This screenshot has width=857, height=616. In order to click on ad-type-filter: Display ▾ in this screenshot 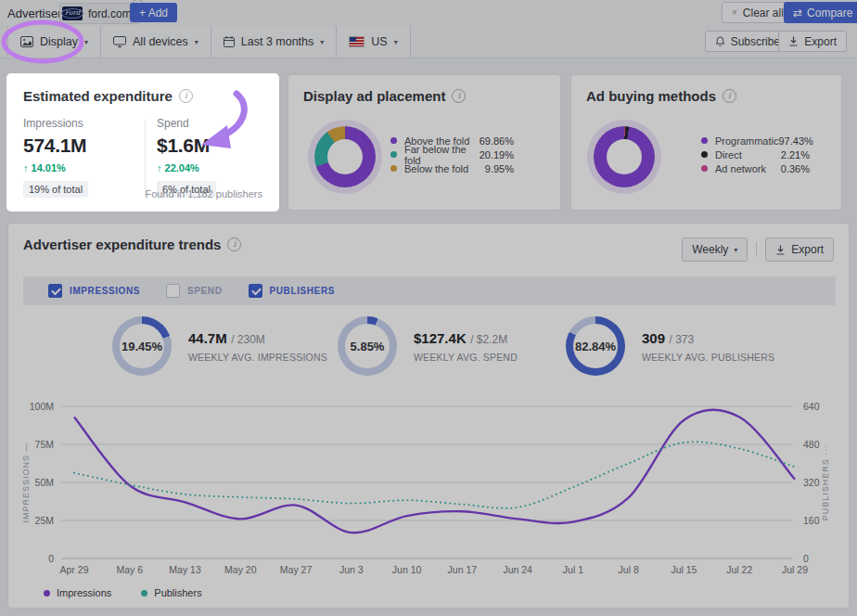, I will do `click(55, 42)`.